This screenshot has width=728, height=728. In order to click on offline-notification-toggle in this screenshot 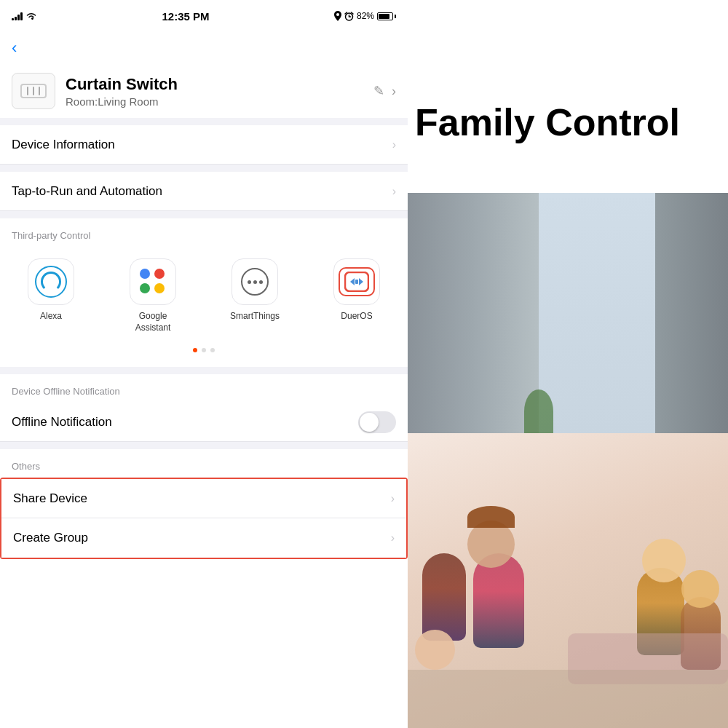, I will do `click(377, 422)`.